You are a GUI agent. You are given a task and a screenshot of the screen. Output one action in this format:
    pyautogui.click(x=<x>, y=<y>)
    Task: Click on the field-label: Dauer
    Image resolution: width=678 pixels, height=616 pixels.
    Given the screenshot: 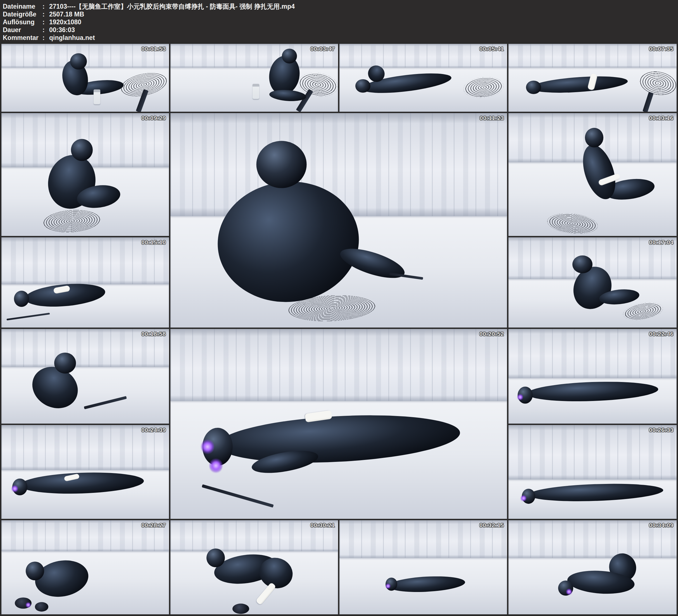 What is the action you would take?
    pyautogui.click(x=23, y=30)
    